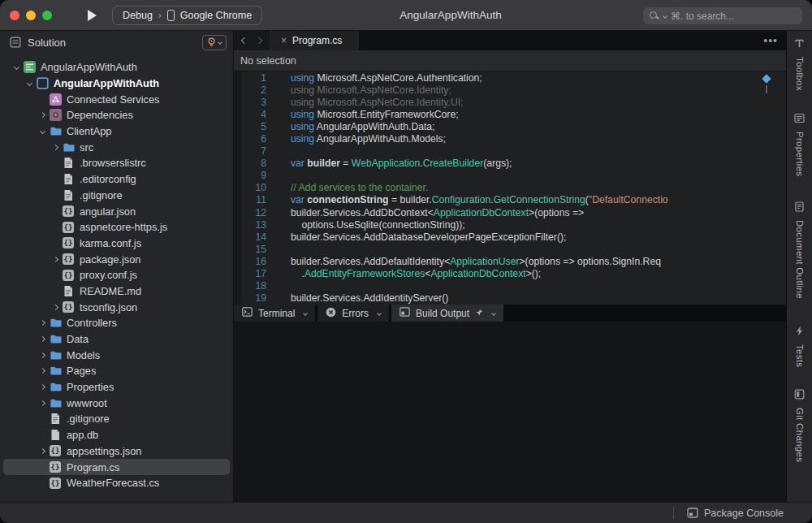 Image resolution: width=812 pixels, height=523 pixels. Describe the element at coordinates (117, 387) in the screenshot. I see `tree-item-properties: Properties` at that location.